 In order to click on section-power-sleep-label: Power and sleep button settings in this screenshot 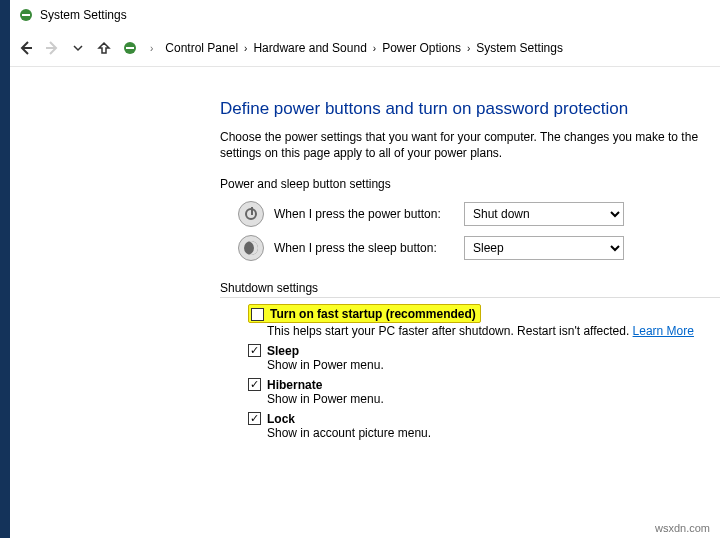, I will do `click(470, 184)`.